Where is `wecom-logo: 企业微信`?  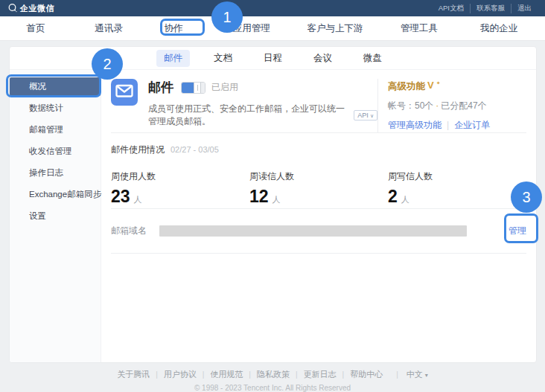
wecom-logo: 企业微信 is located at coordinates (31, 9).